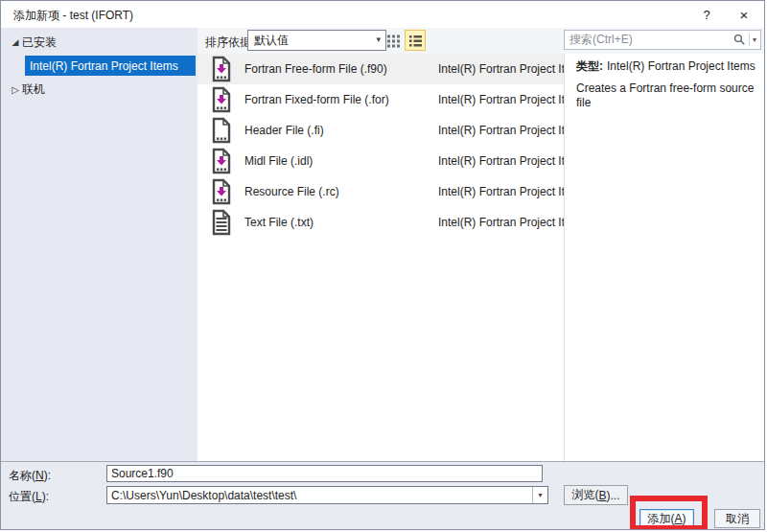  I want to click on installed-label: 已安装, so click(39, 42).